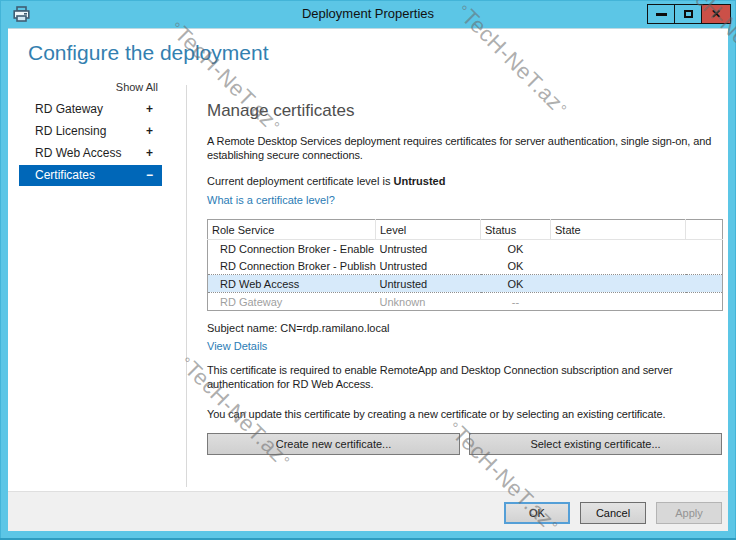 This screenshot has width=736, height=540. What do you see at coordinates (78, 153) in the screenshot?
I see `sidebar-item-label: RD Web Access` at bounding box center [78, 153].